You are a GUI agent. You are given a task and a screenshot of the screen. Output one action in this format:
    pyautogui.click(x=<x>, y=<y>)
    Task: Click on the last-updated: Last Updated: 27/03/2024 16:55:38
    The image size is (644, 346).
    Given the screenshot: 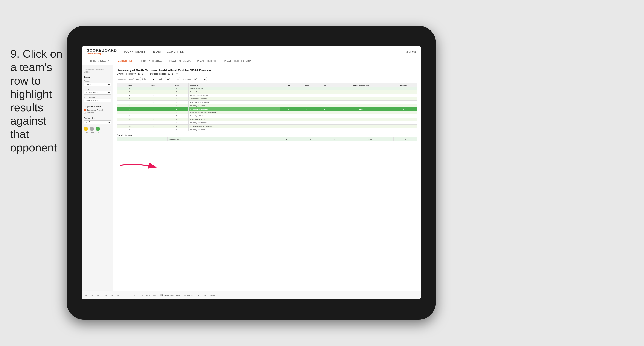 What is the action you would take?
    pyautogui.click(x=98, y=71)
    